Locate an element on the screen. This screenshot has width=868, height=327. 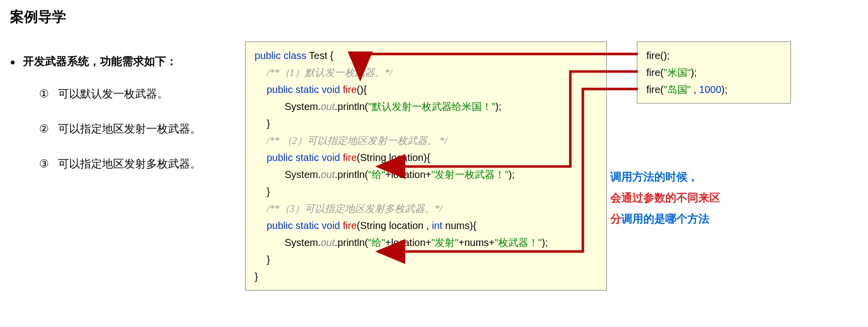
req-item-3: ③可以指定地区发射多枚武器。 is located at coordinates (141, 164).